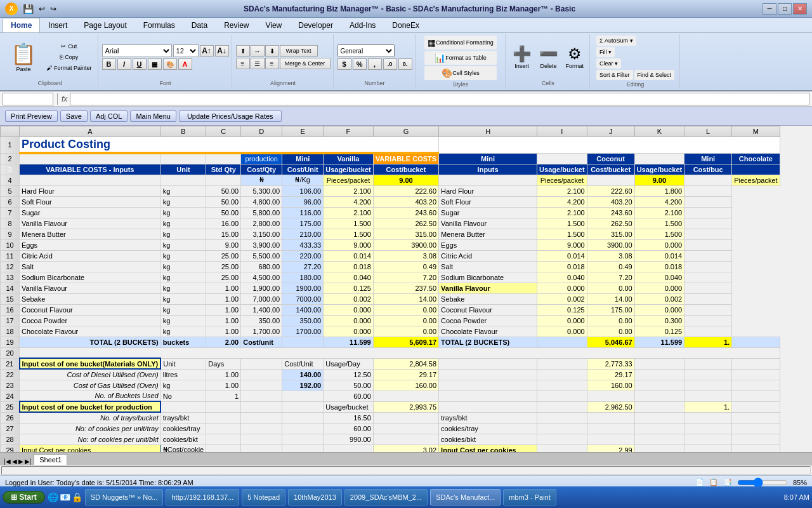  What do you see at coordinates (390, 64) in the screenshot?
I see `increase-decimal-button: .0` at bounding box center [390, 64].